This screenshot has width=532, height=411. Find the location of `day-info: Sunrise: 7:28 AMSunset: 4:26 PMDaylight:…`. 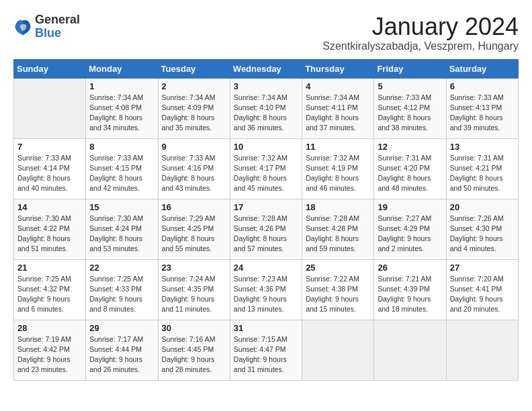

day-info: Sunrise: 7:28 AMSunset: 4:26 PMDaylight:… is located at coordinates (261, 234).